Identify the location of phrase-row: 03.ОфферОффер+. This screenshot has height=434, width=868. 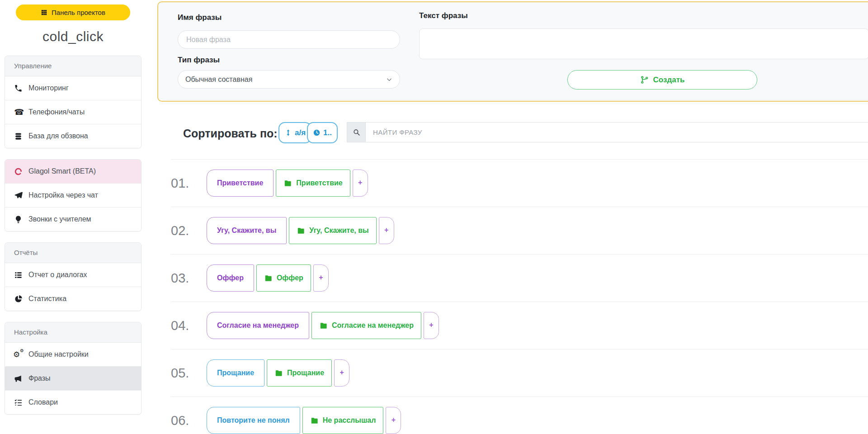
(519, 278).